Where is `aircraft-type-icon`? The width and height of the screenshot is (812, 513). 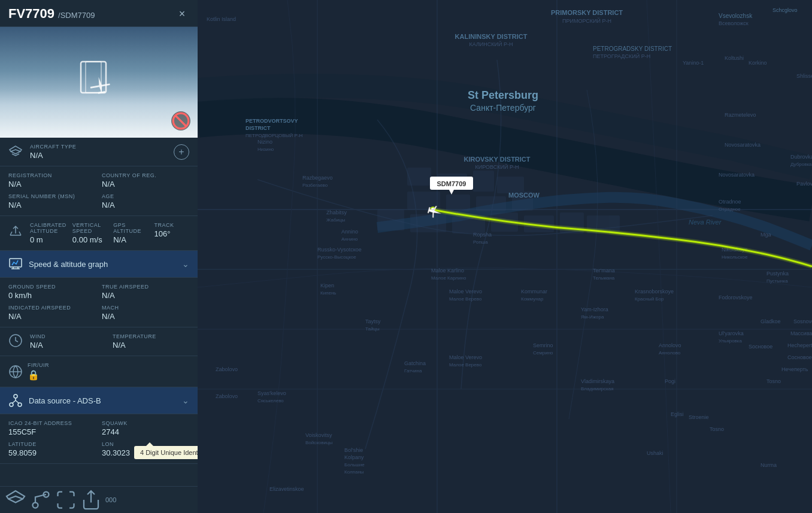 aircraft-type-icon is located at coordinates (16, 152).